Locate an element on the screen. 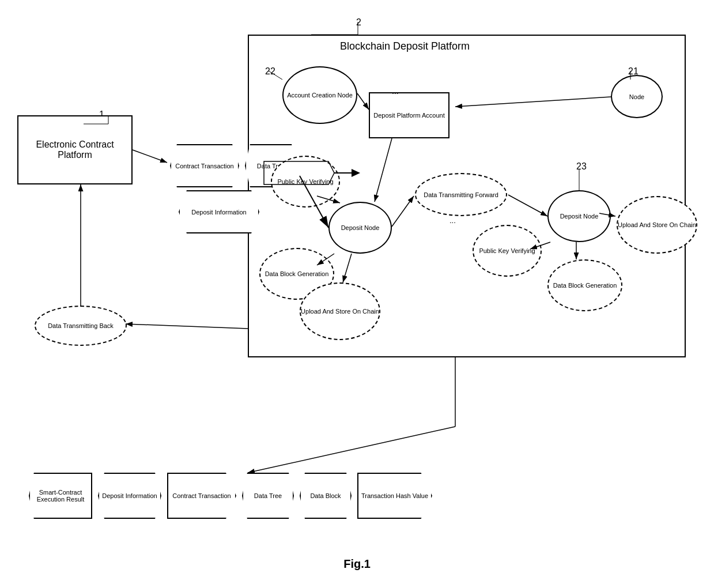 The image size is (714, 588). bottom-row: Smart-Contract Execution Result Deposit … is located at coordinates (231, 496).